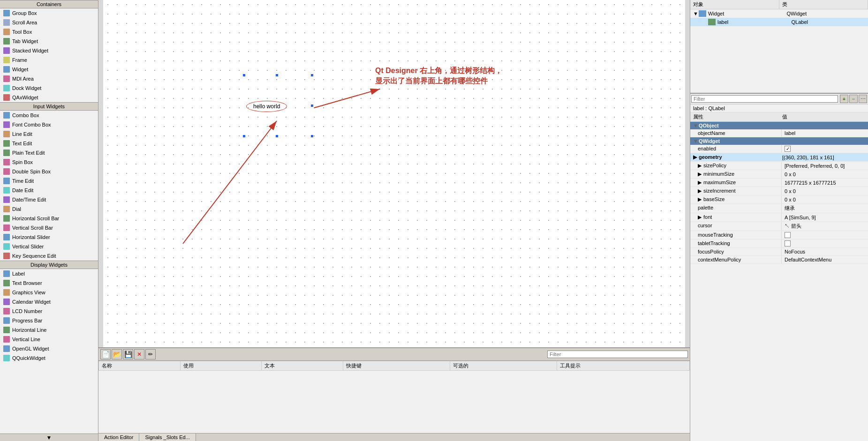  Describe the element at coordinates (825, 183) in the screenshot. I see `prop-maximumSize-value: 16777215 x 16777215` at that location.